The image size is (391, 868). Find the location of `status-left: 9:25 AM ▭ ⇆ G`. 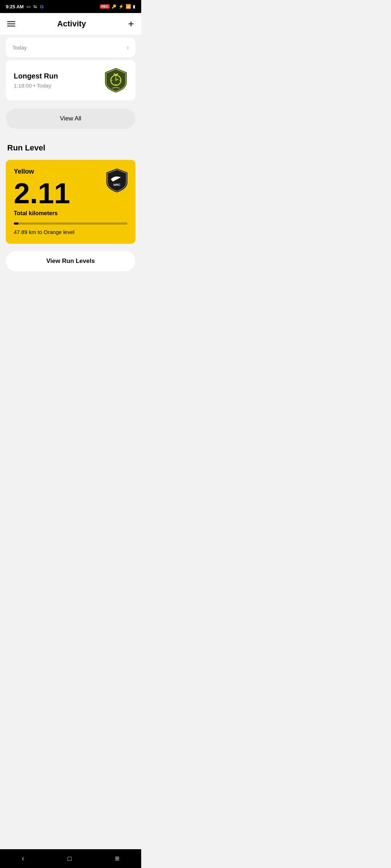

status-left: 9:25 AM ▭ ⇆ G is located at coordinates (25, 7).